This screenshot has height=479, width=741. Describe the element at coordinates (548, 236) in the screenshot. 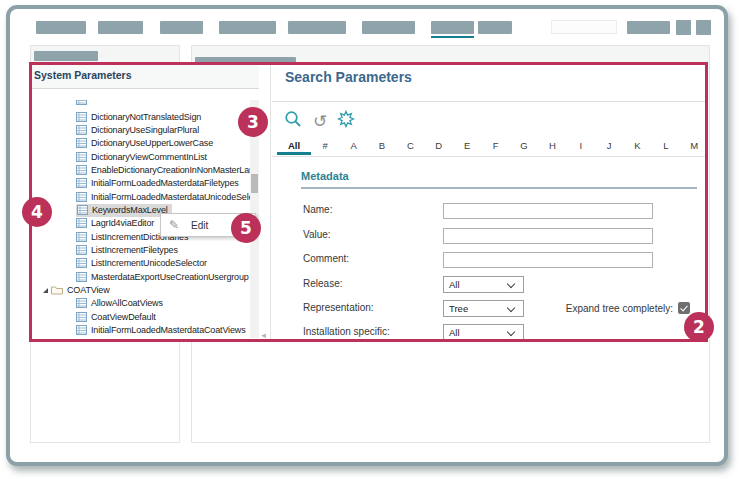

I see `value-field` at that location.